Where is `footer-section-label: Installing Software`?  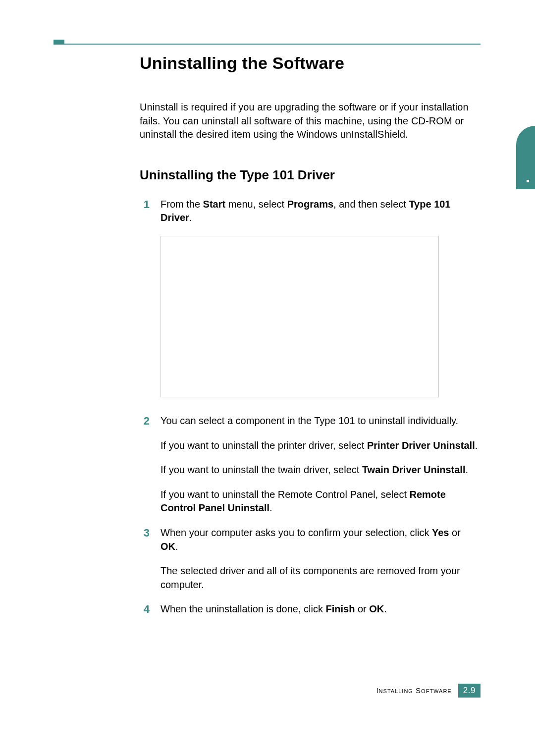
footer-section-label: Installing Software is located at coordinates (416, 691).